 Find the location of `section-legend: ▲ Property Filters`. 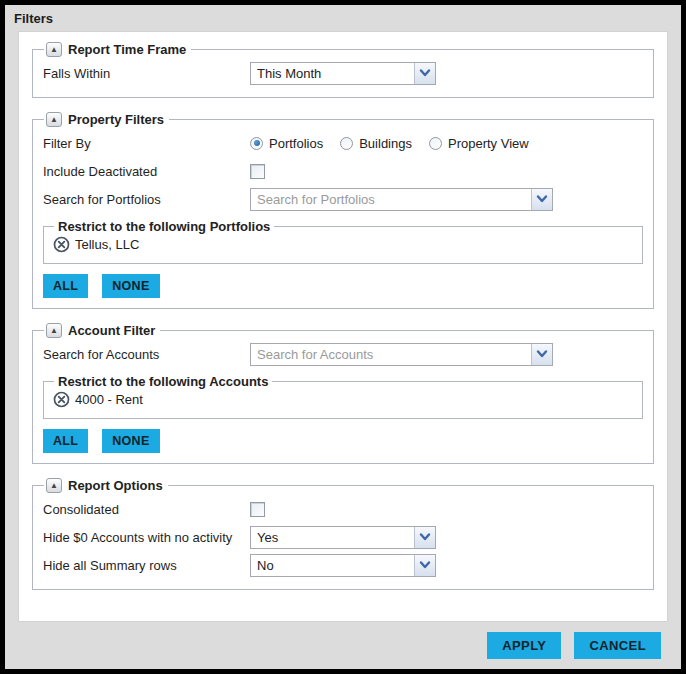

section-legend: ▲ Property Filters is located at coordinates (106, 120).